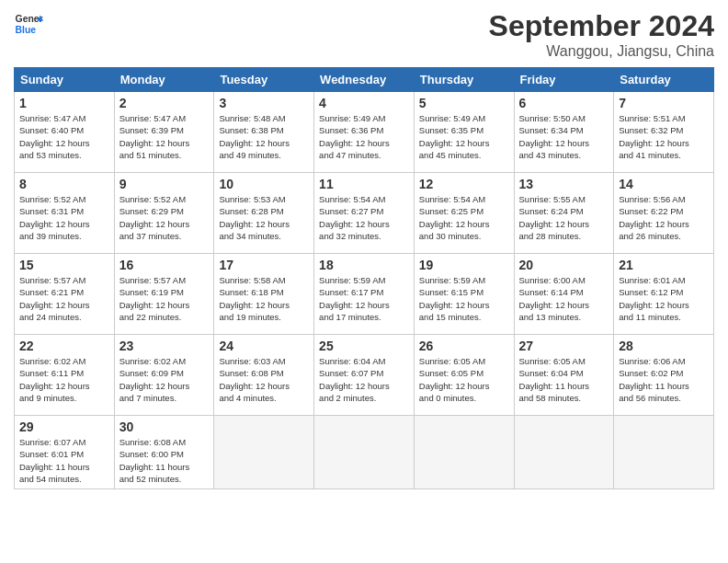  Describe the element at coordinates (265, 80) in the screenshot. I see `col-tuesday: Tuesday` at that location.